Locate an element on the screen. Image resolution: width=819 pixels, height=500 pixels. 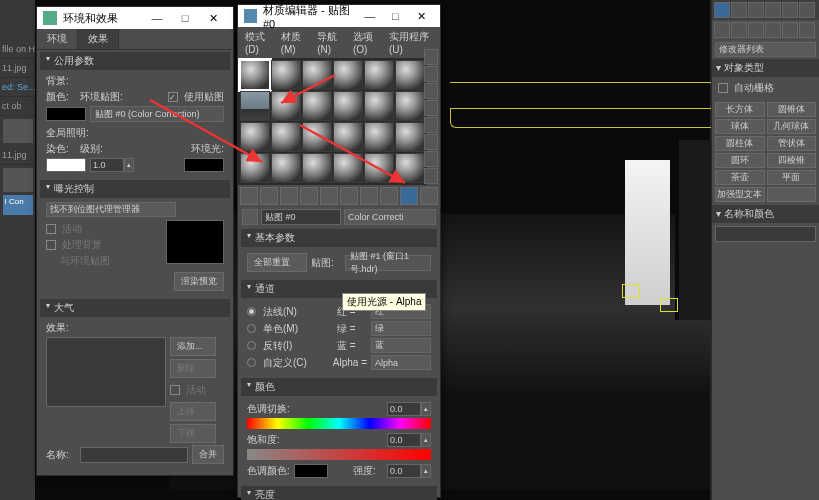
list-item: 11.jpg is located at coordinates (18, 68).